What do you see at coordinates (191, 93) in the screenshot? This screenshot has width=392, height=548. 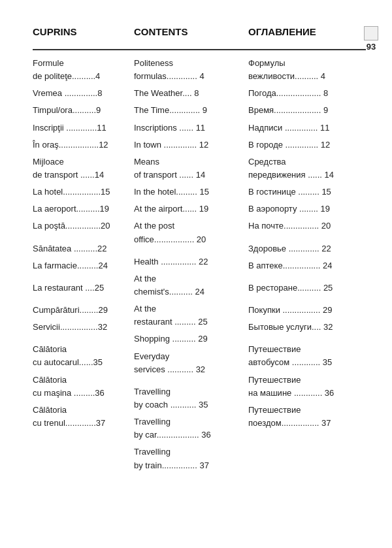 I see `list-item: The Weather.... 8` at bounding box center [191, 93].